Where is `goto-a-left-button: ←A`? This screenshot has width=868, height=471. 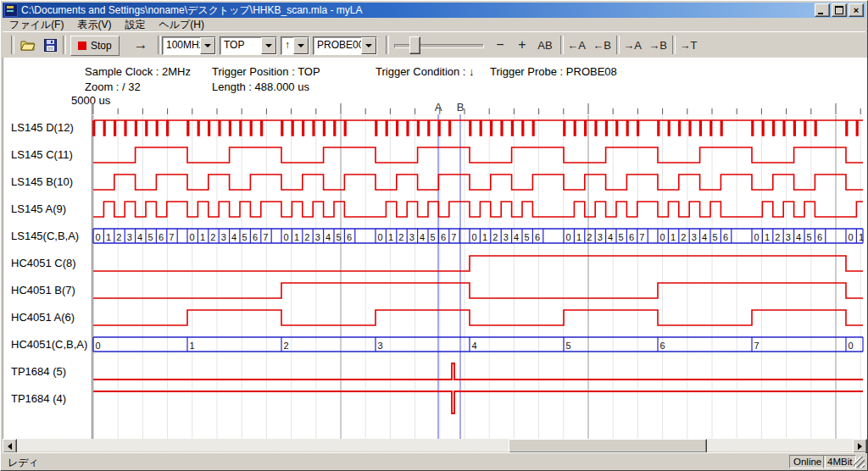 goto-a-left-button: ←A is located at coordinates (576, 45).